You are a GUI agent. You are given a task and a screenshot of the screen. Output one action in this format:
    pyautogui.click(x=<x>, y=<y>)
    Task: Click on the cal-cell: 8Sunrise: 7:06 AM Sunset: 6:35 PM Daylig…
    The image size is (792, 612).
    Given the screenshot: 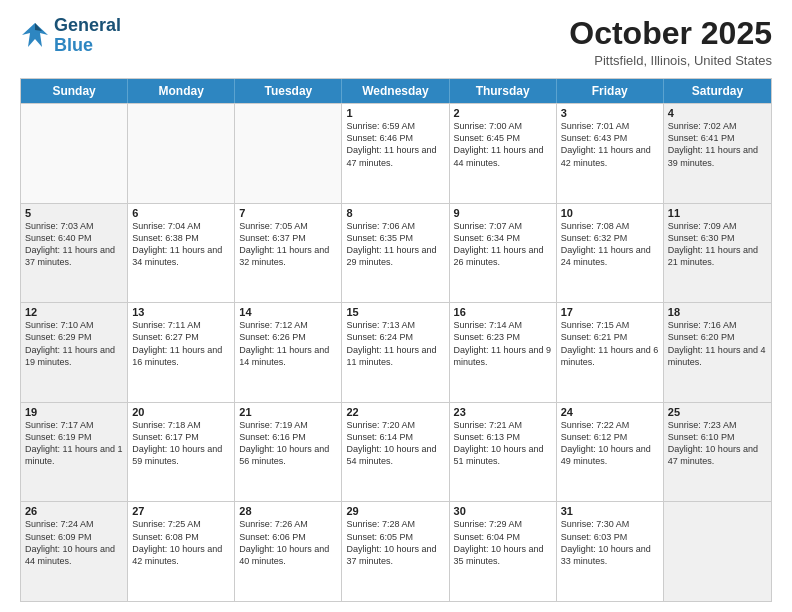 What is the action you would take?
    pyautogui.click(x=396, y=254)
    